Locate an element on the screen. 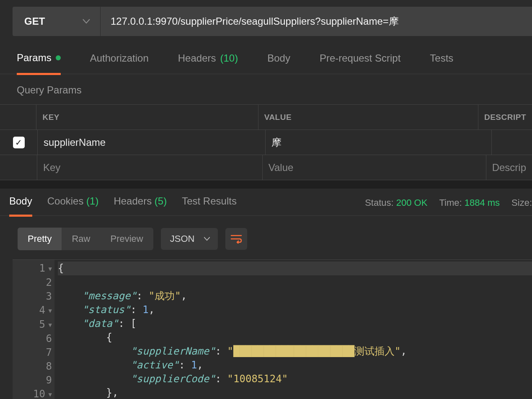  url-input: 127.0.0.1:9970/supplierPrice/seagullSupp… is located at coordinates (316, 21).